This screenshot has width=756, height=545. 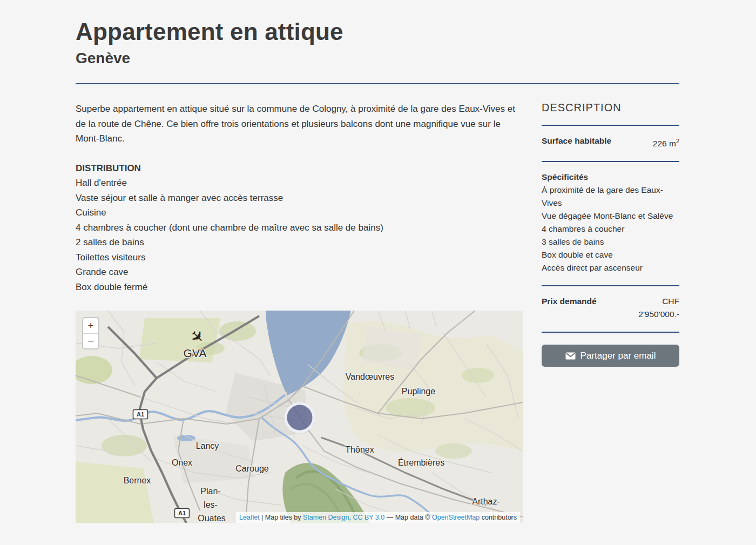 What do you see at coordinates (577, 141) in the screenshot?
I see `surface-label: Surface habitable` at bounding box center [577, 141].